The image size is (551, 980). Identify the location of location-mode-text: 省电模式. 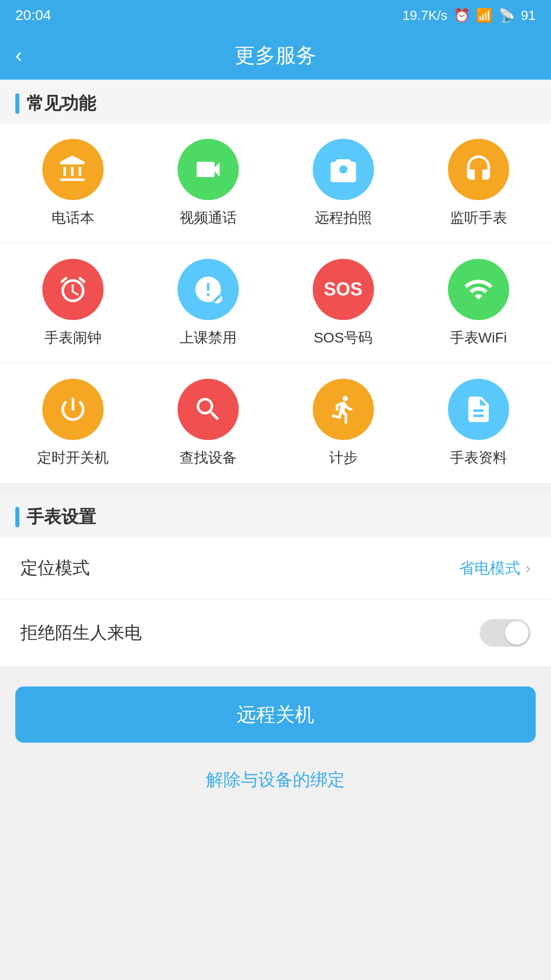
(490, 569).